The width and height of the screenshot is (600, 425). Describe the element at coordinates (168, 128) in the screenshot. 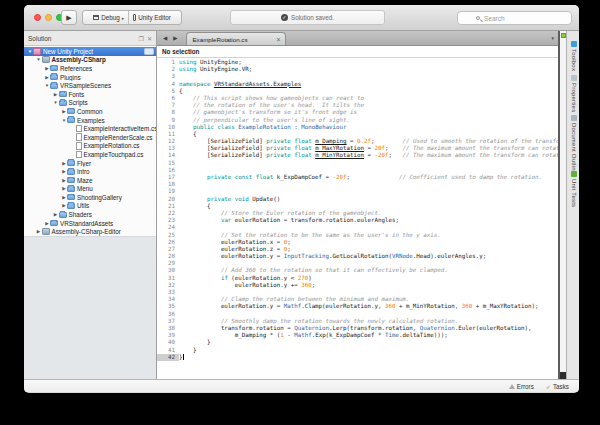

I see `line-number: 10` at that location.